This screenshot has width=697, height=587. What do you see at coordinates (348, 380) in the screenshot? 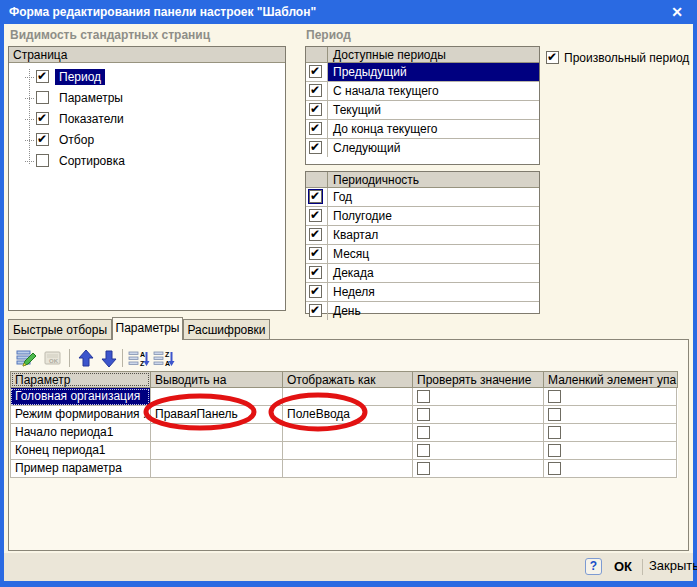
I see `column-header: Отображать как` at bounding box center [348, 380].